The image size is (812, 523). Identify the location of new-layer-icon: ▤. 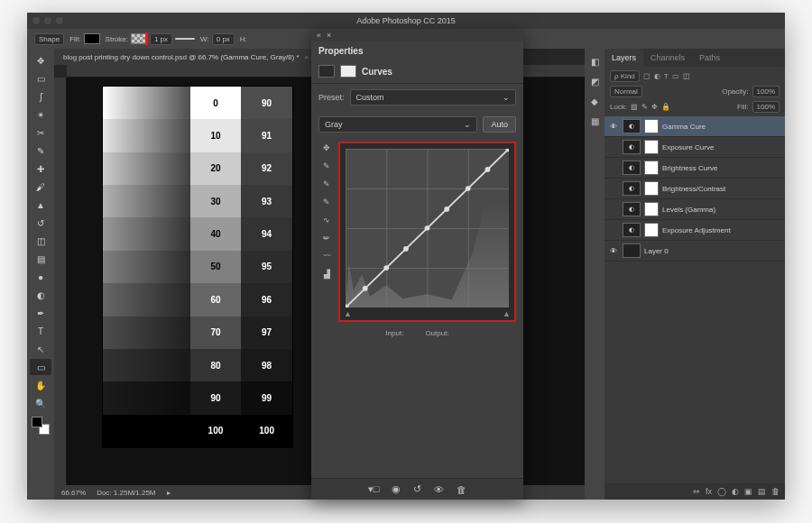
(761, 491).